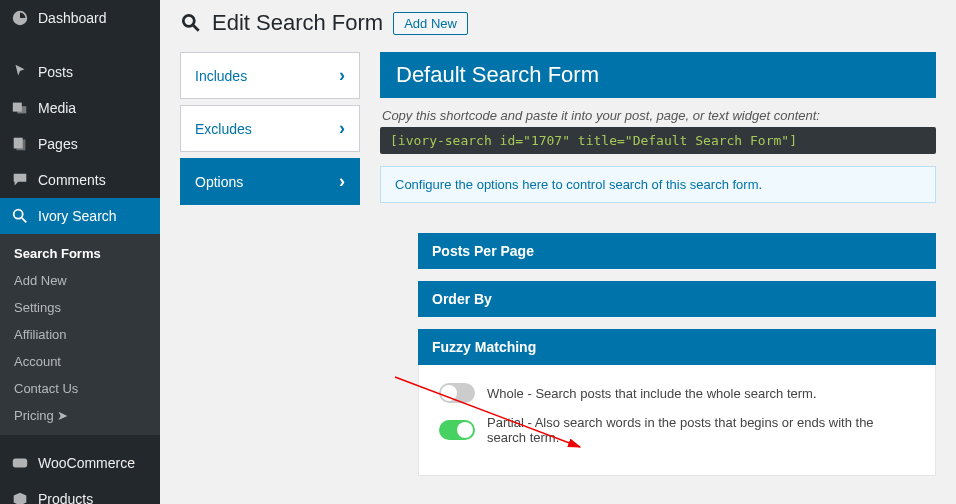 The width and height of the screenshot is (956, 504). Describe the element at coordinates (298, 23) in the screenshot. I see `page-title: Edit Search Form` at that location.